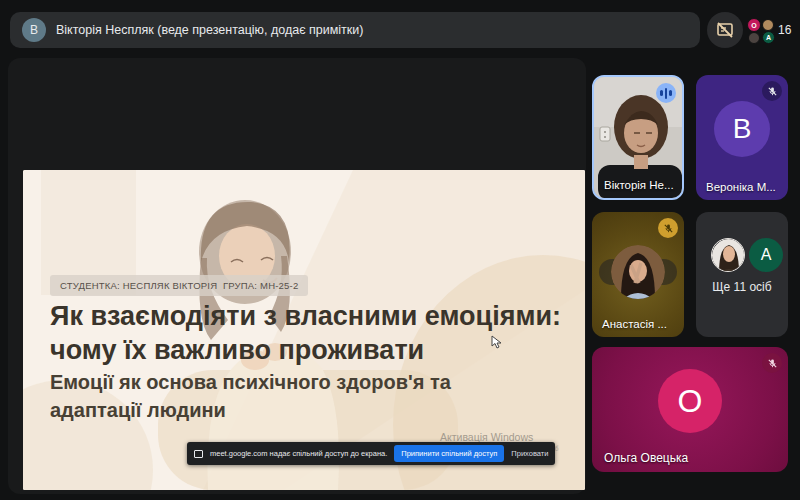  What do you see at coordinates (725, 30) in the screenshot?
I see `presentation-off-button` at bounding box center [725, 30].